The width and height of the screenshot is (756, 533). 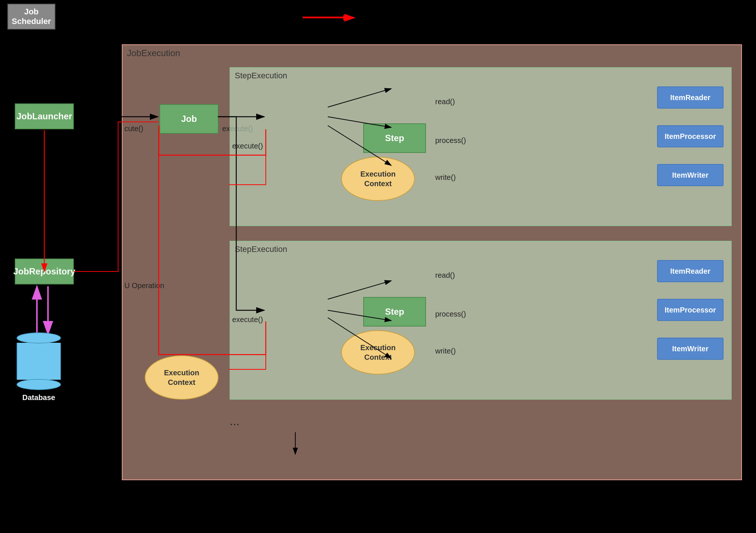 I want to click on red-arrow-top, so click(x=325, y=17).